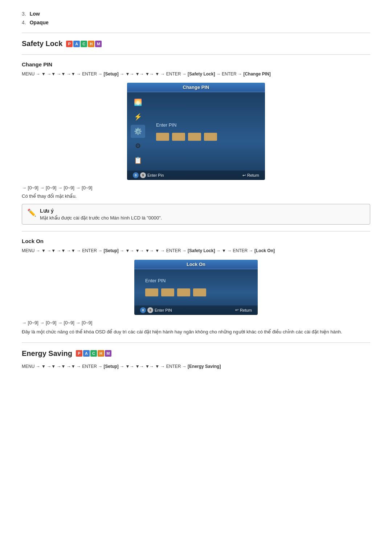  I want to click on safety-lock-title-text: Safety Lock, so click(42, 44).